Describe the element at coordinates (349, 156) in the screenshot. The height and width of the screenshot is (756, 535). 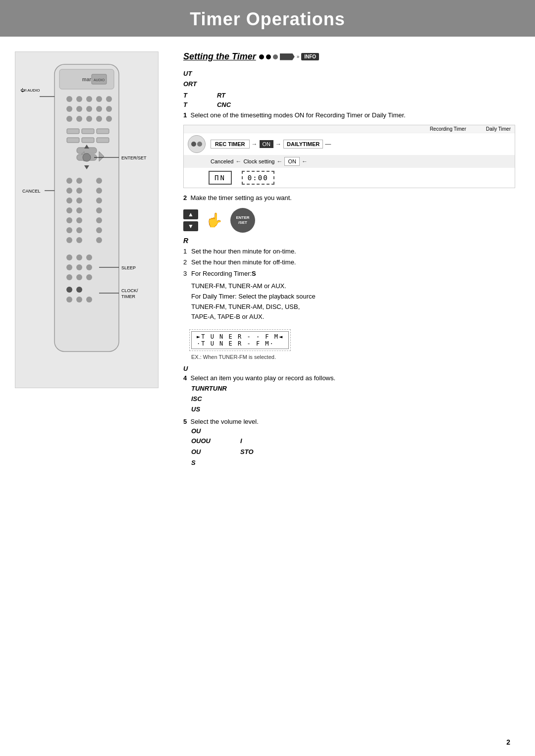
I see `timer-flow-diagram: Recording Timer Daily Timer REC TIMER → …` at that location.